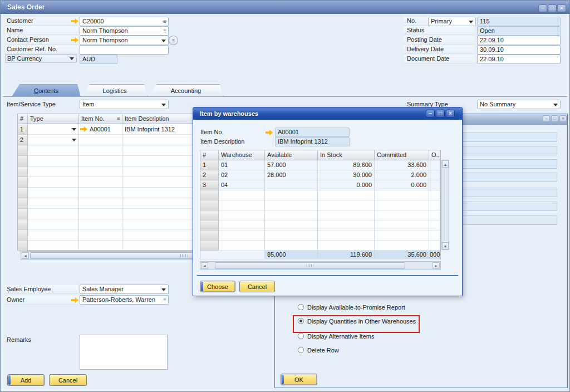 The height and width of the screenshot is (392, 570). I want to click on customer-ref-field, so click(124, 50).